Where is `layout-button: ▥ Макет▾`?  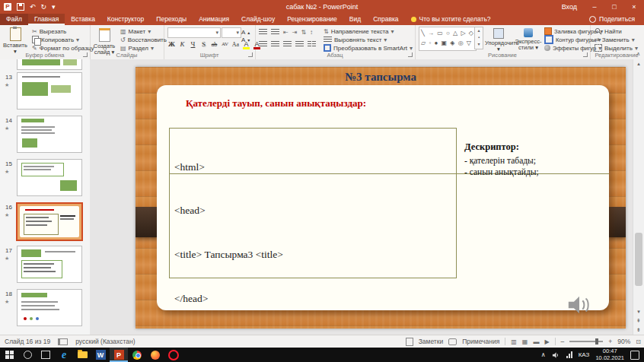 layout-button: ▥ Макет▾ is located at coordinates (135, 31).